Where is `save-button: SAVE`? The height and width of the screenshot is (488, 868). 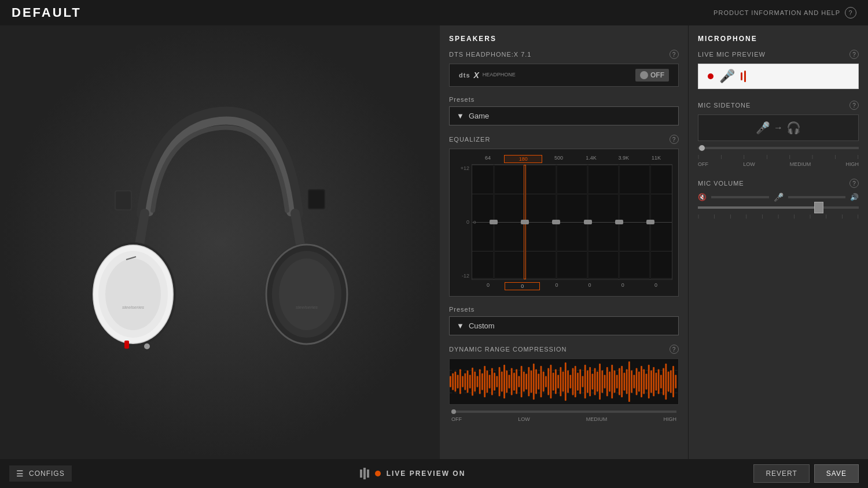
save-button: SAVE is located at coordinates (837, 474).